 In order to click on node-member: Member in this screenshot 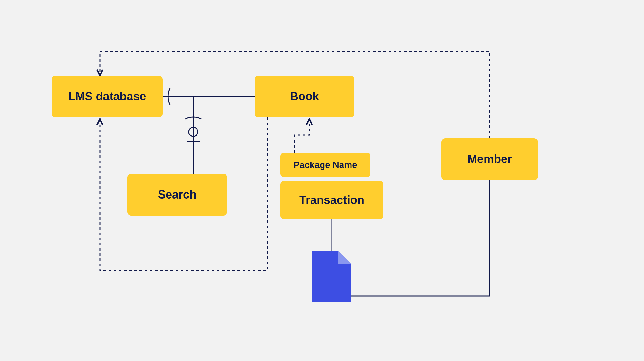, I will do `click(490, 159)`.